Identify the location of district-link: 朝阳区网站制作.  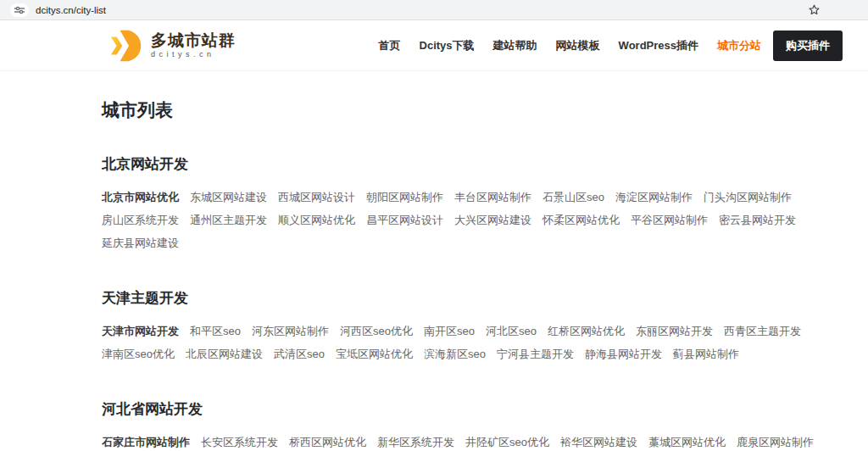
(405, 198).